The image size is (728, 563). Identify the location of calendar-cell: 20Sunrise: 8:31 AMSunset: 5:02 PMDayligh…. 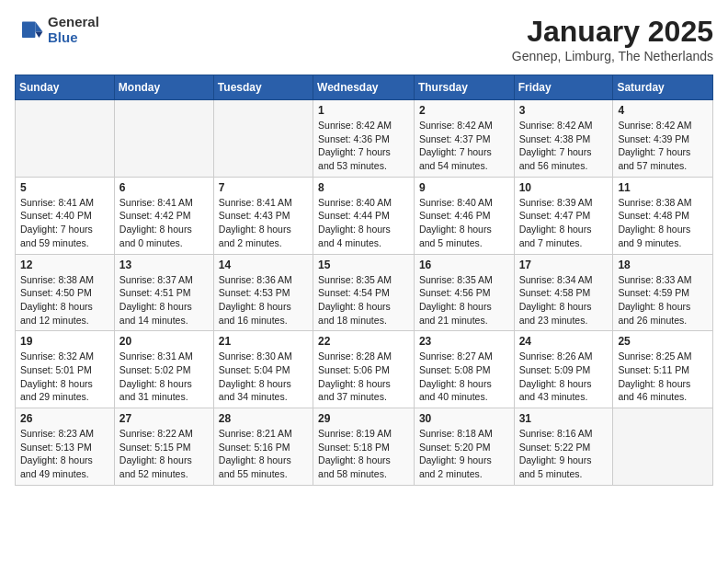
(164, 370).